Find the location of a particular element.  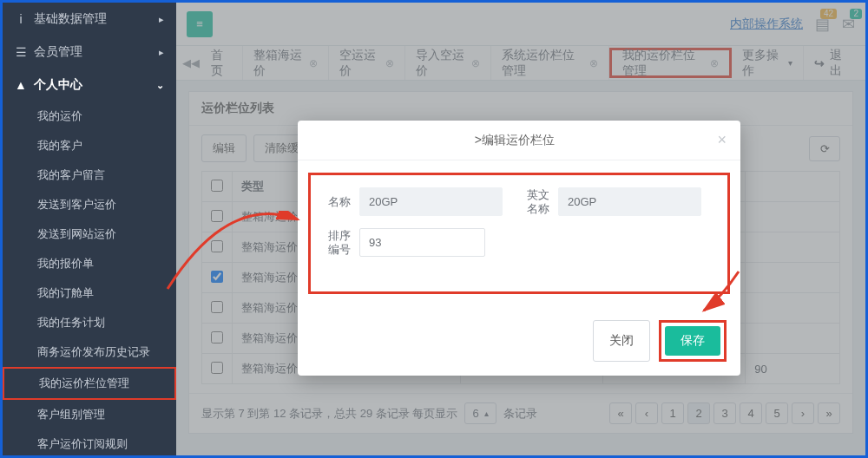

tab-label: 空运运价 is located at coordinates (359, 63).